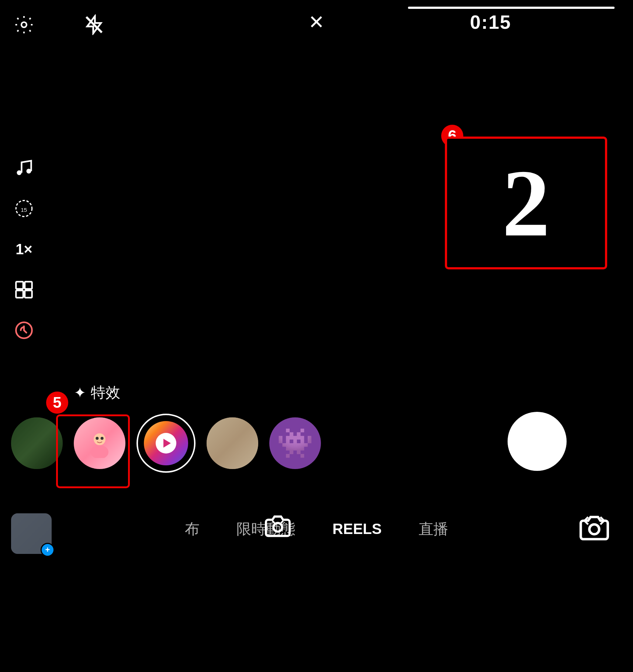 Image resolution: width=633 pixels, height=672 pixels. What do you see at coordinates (491, 22) in the screenshot?
I see `timer-display: 0:15` at bounding box center [491, 22].